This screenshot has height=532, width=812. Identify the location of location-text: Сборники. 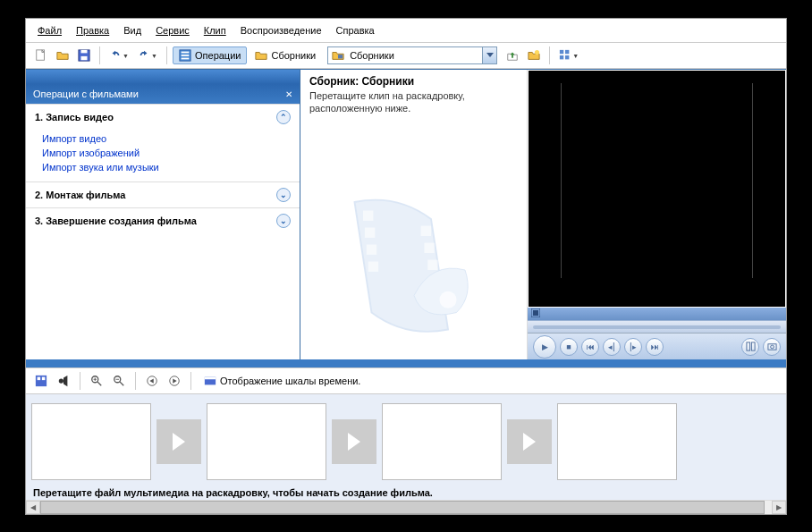
(414, 55).